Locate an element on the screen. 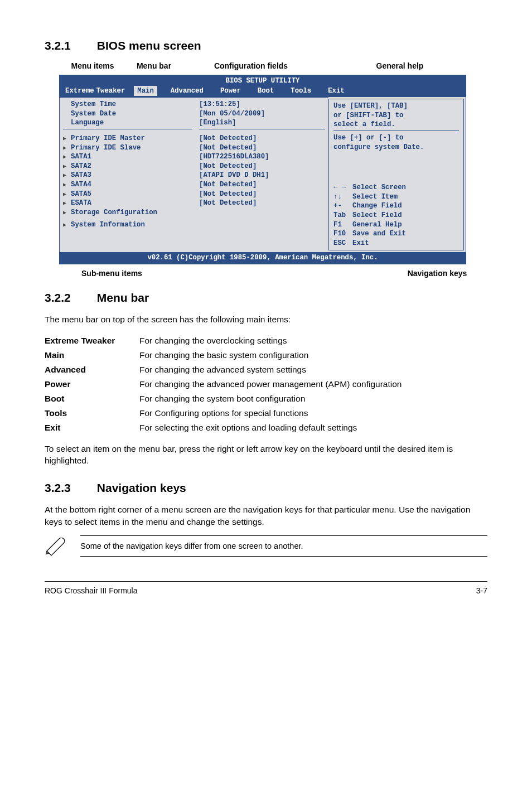 The width and height of the screenshot is (532, 802). bios-value-sata4: [Not Detected] is located at coordinates (262, 185).